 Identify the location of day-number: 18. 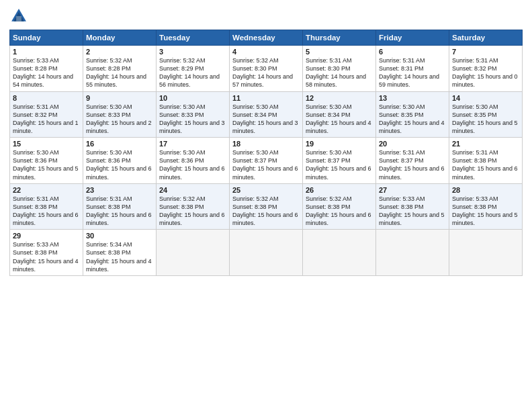
(266, 144).